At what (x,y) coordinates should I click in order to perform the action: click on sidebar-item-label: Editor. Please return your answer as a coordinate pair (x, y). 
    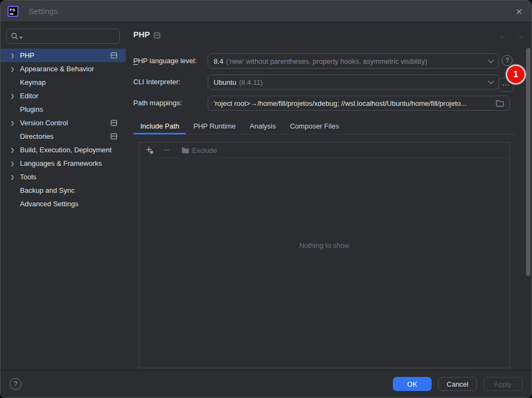
    Looking at the image, I should click on (29, 96).